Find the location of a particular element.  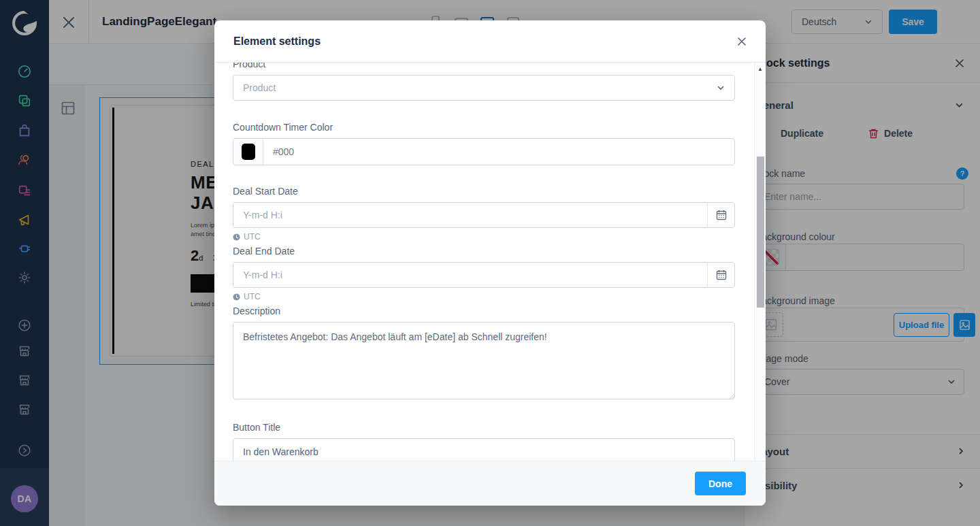

modal-scrollbar: ▲ ▼ is located at coordinates (760, 272).